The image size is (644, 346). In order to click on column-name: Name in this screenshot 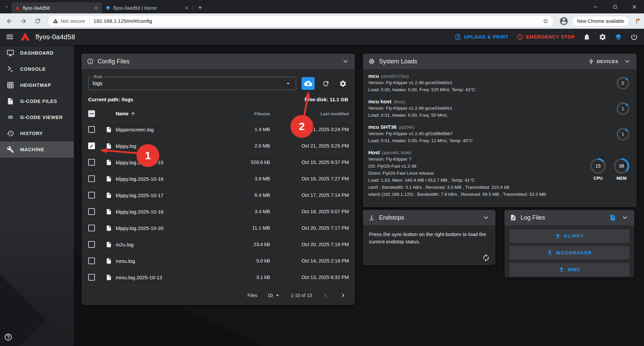, I will do `click(173, 114)`.